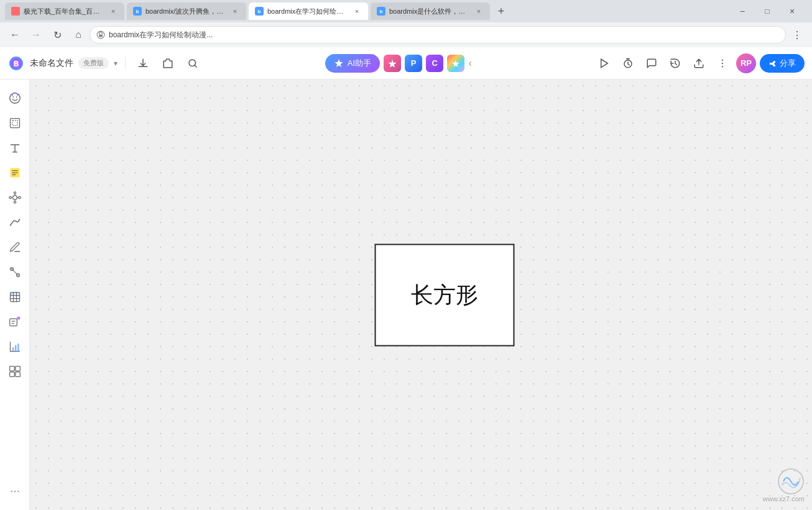 This screenshot has height=510, width=812. I want to click on plugin-button-2: P, so click(413, 63).